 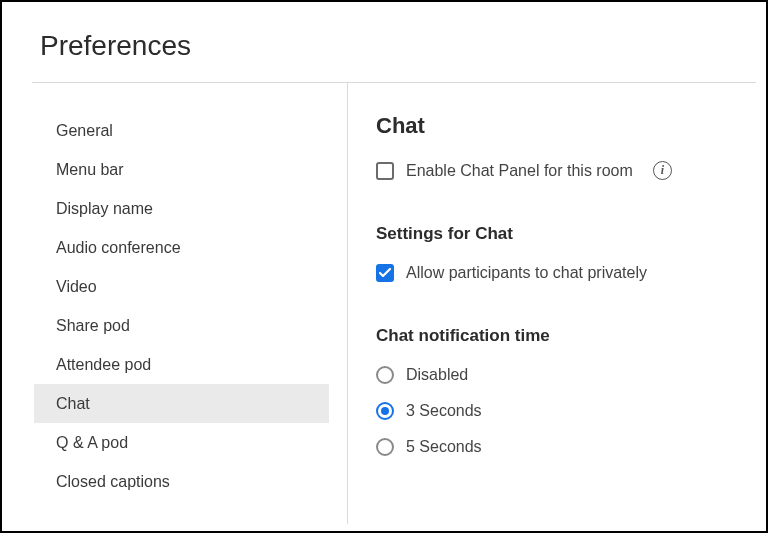 I want to click on allow-private-checkbox, so click(x=385, y=273).